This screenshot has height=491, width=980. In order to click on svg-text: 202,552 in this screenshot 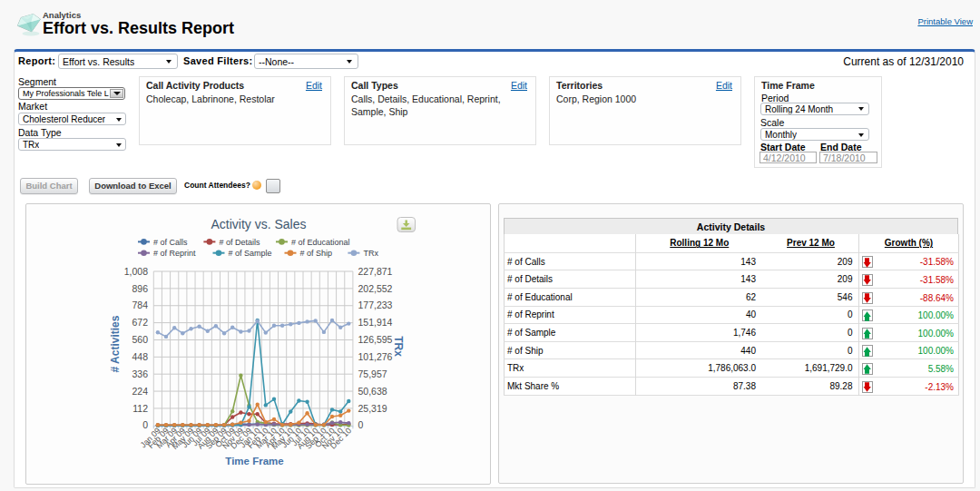, I will do `click(376, 289)`.